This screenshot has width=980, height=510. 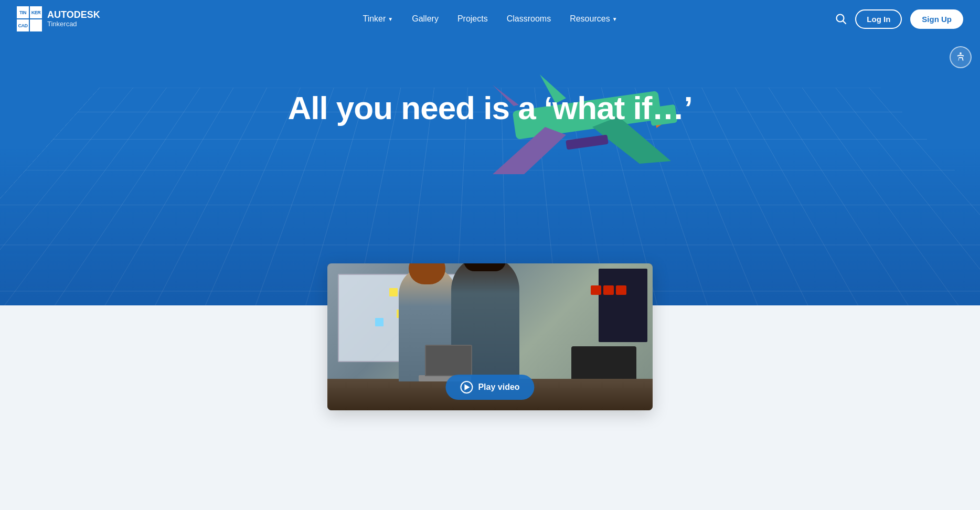 What do you see at coordinates (593, 19) in the screenshot?
I see `nav-item-resources: Resources ▼` at bounding box center [593, 19].